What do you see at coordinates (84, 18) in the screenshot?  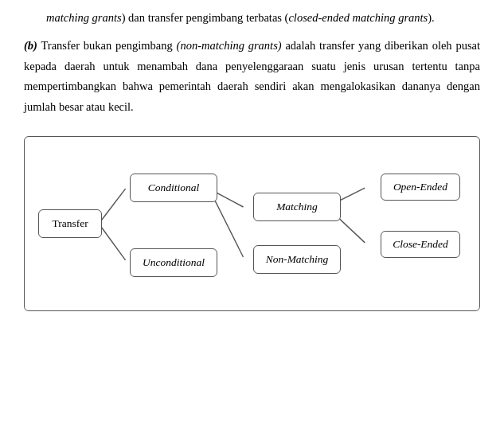 I see `italic-matching-grants: matching grants` at bounding box center [84, 18].